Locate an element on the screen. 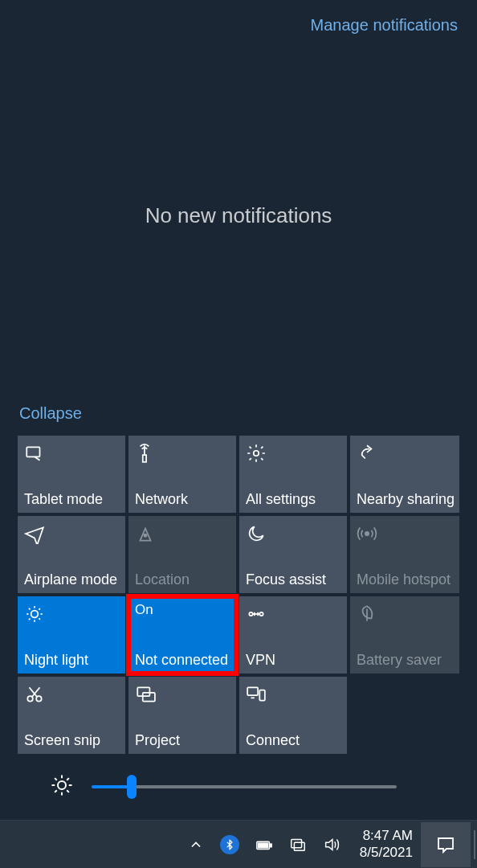  taskbar: 8:47 AM 8/5/2021 is located at coordinates (238, 844).